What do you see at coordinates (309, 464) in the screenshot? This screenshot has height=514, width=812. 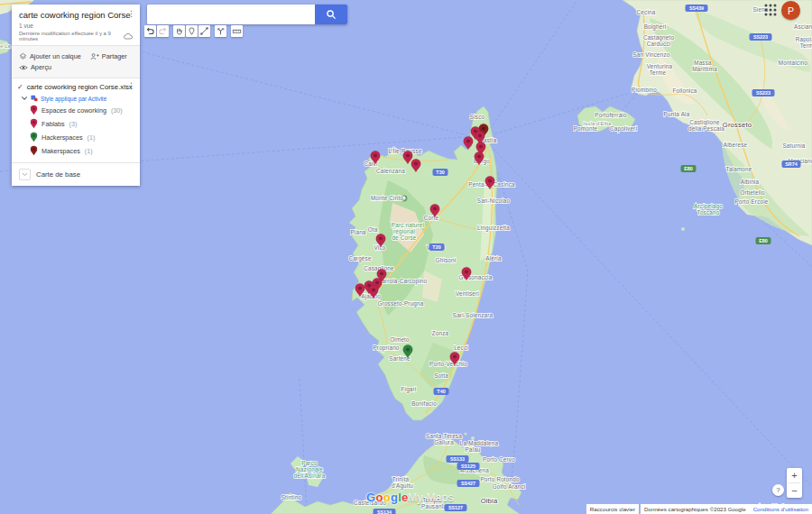 I see `map-label: Parco` at bounding box center [309, 464].